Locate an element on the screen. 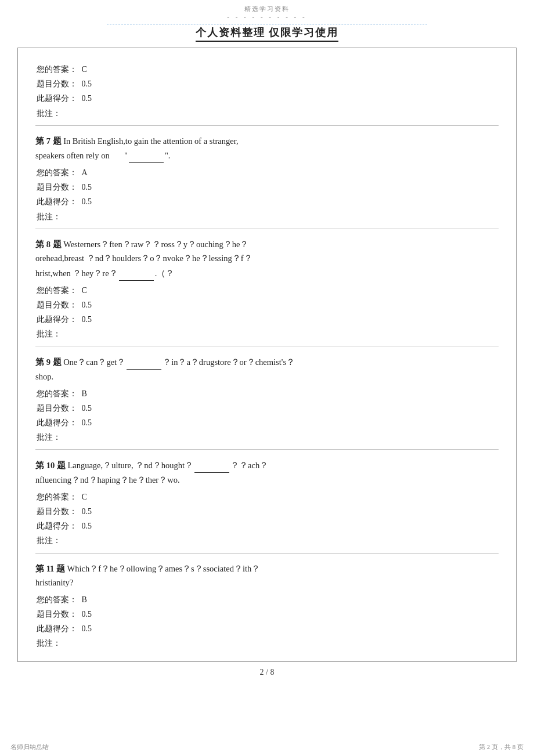  q7-note-label: 批注： is located at coordinates (49, 217).